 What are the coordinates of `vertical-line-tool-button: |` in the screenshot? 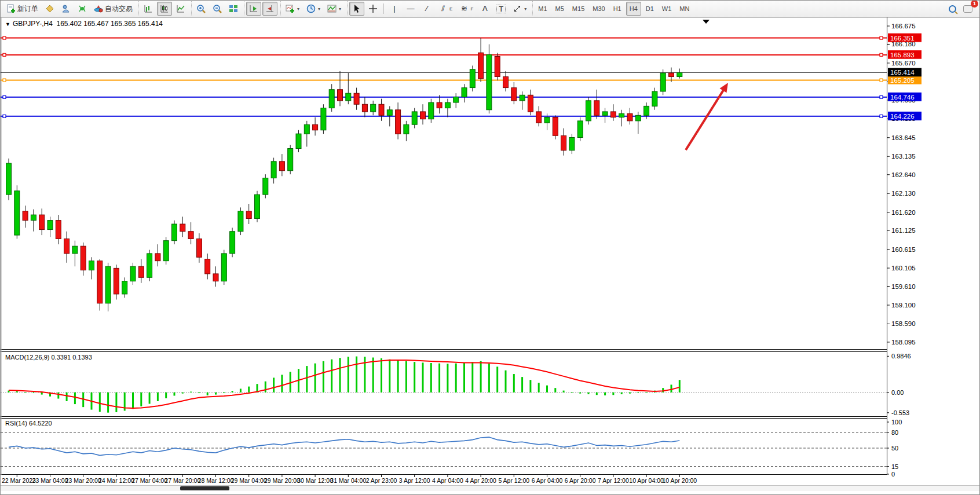 It's located at (394, 9).